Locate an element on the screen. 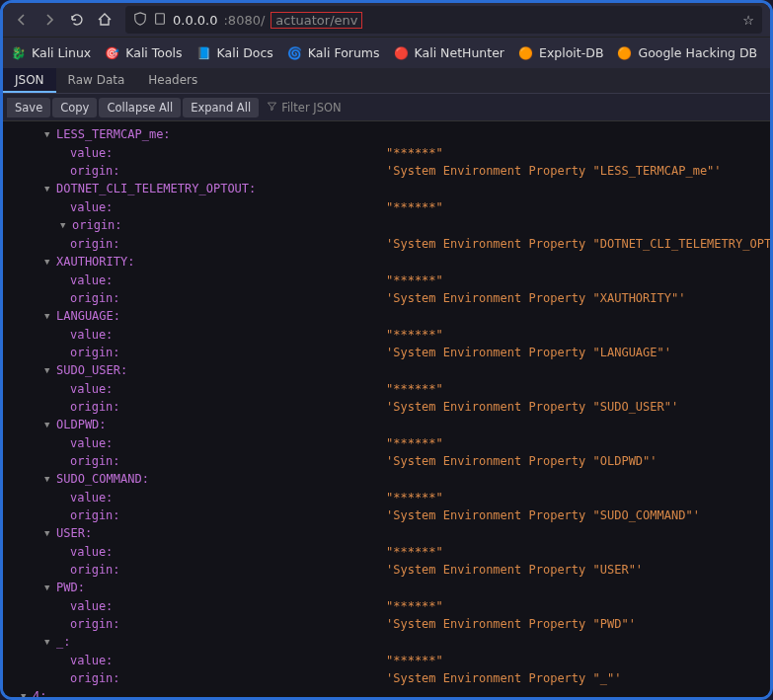 This screenshot has height=700, width=773. filter-input: Filter JSON is located at coordinates (304, 108).